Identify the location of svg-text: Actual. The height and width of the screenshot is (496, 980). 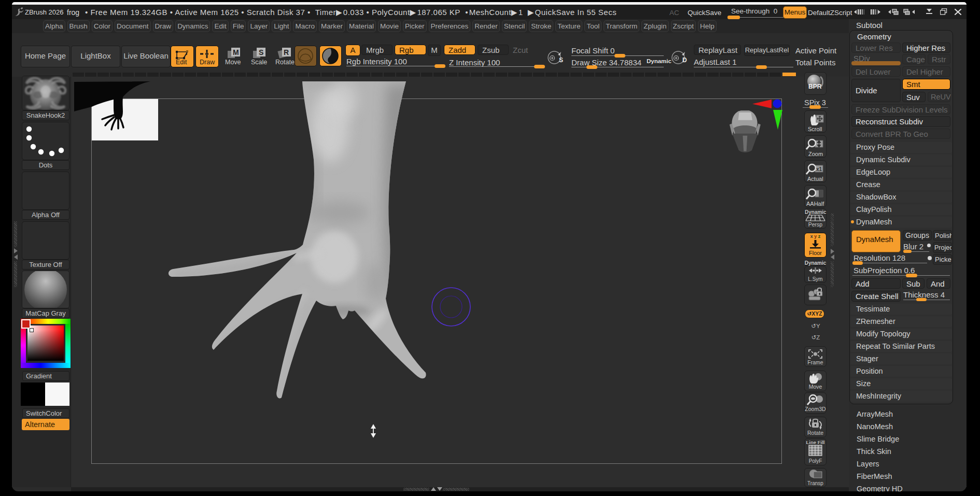
(815, 179).